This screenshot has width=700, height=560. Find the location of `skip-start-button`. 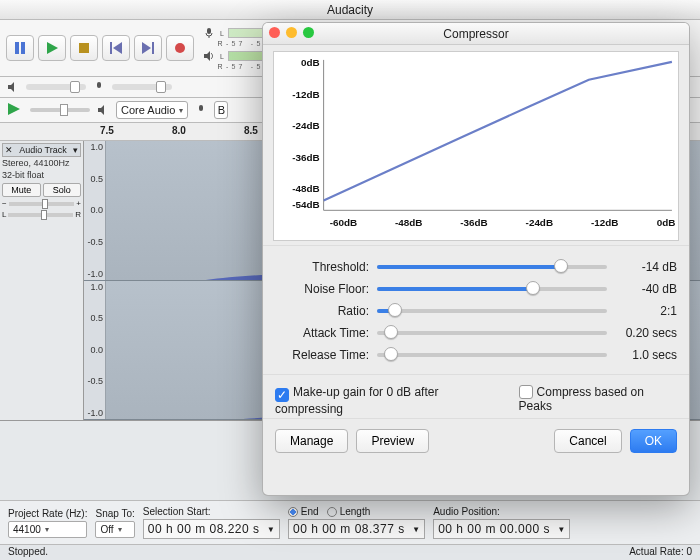

skip-start-button is located at coordinates (116, 48).